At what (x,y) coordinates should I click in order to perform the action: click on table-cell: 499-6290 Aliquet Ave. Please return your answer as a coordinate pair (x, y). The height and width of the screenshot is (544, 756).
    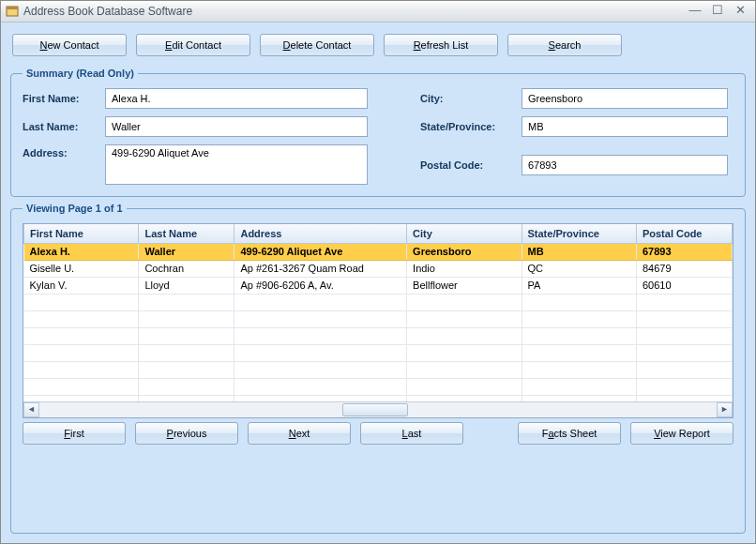
    Looking at the image, I should click on (321, 251).